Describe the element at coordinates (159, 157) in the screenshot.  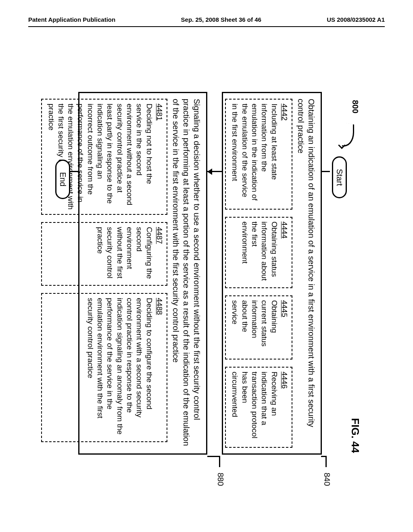
I see `substep-4481-num: 4481` at that location.